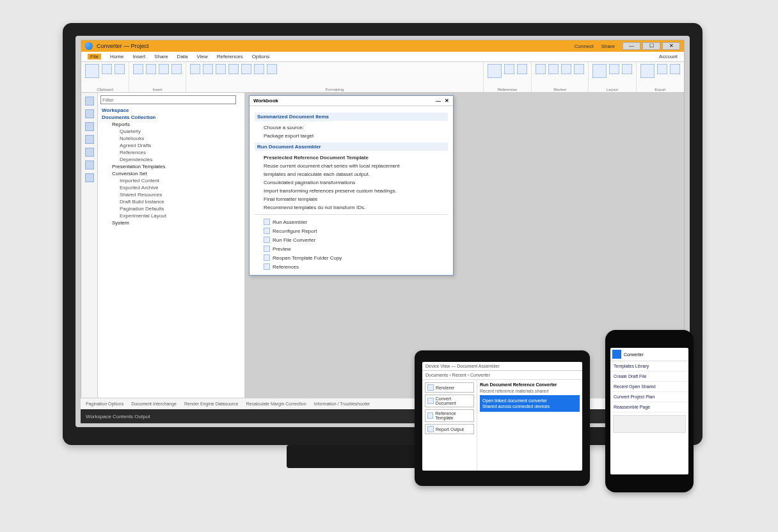 The image size is (778, 532). What do you see at coordinates (662, 69) in the screenshot?
I see `pdf-icon` at bounding box center [662, 69].